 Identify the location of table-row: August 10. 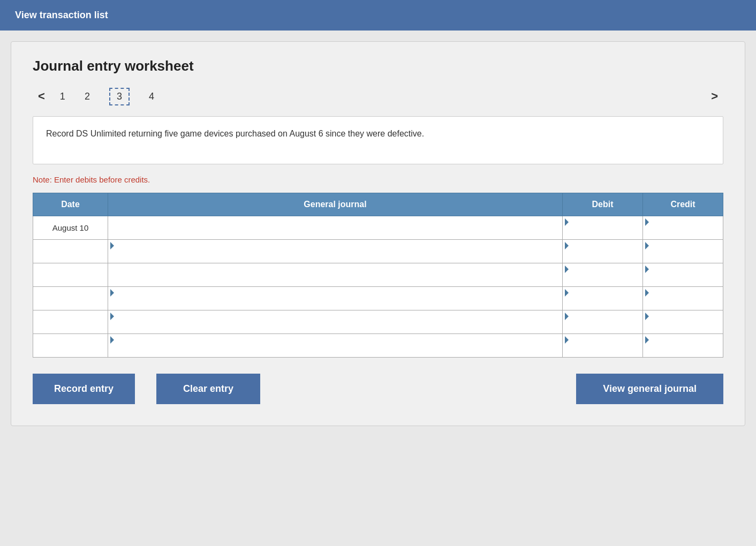
(378, 228).